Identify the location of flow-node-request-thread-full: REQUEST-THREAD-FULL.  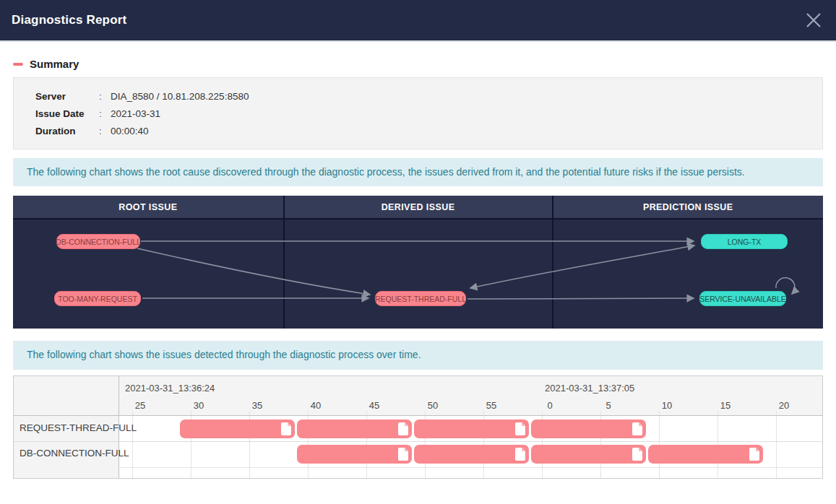
(421, 299).